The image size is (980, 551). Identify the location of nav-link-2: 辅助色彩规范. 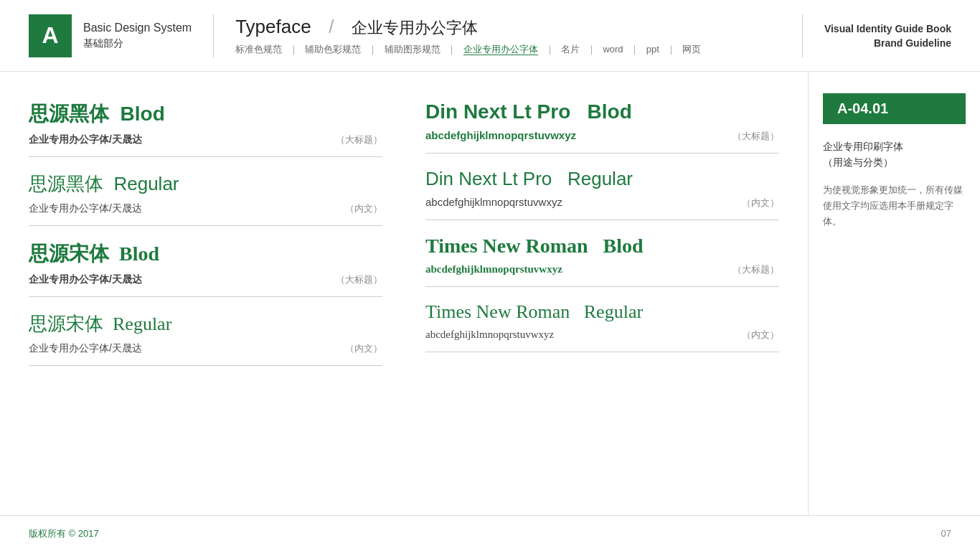
(333, 49).